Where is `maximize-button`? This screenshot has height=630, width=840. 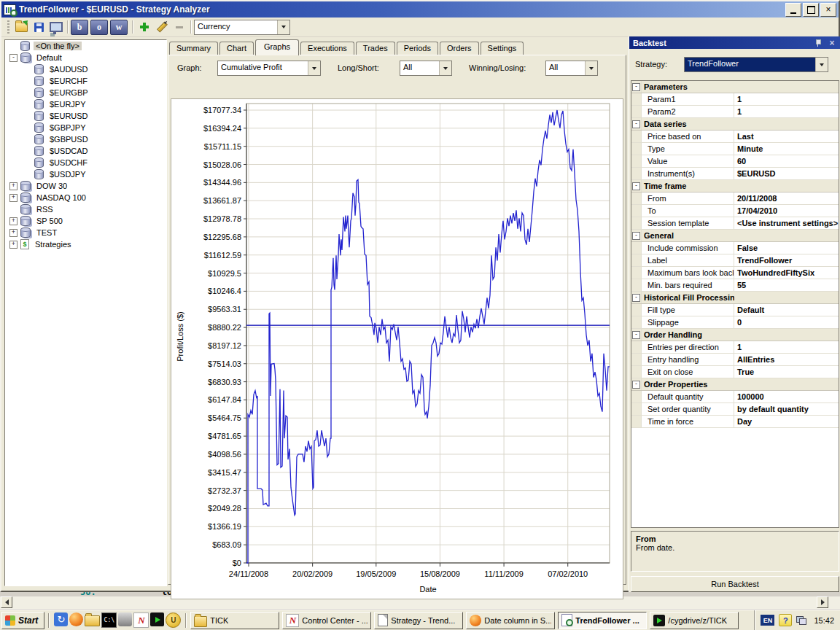
maximize-button is located at coordinates (811, 10).